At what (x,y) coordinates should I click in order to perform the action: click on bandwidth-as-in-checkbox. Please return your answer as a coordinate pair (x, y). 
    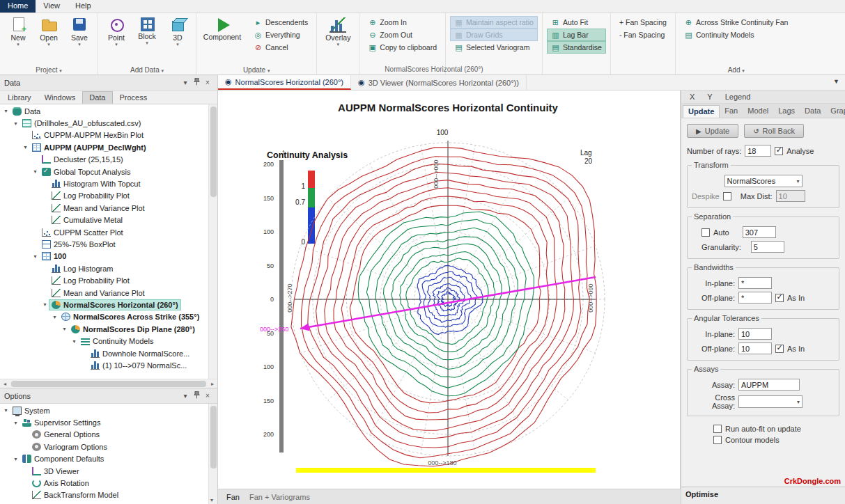
    Looking at the image, I should click on (780, 298).